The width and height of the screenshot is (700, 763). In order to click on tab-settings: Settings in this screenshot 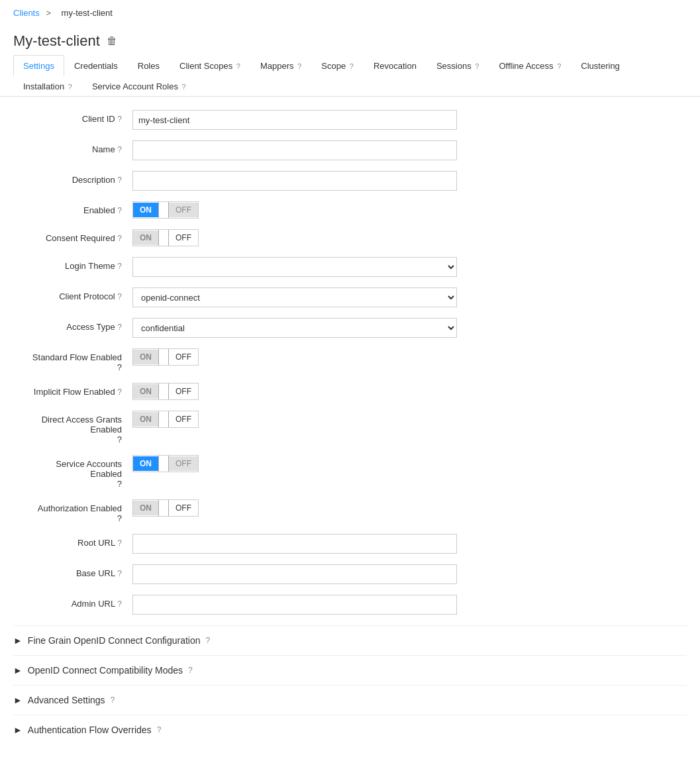, I will do `click(38, 66)`.